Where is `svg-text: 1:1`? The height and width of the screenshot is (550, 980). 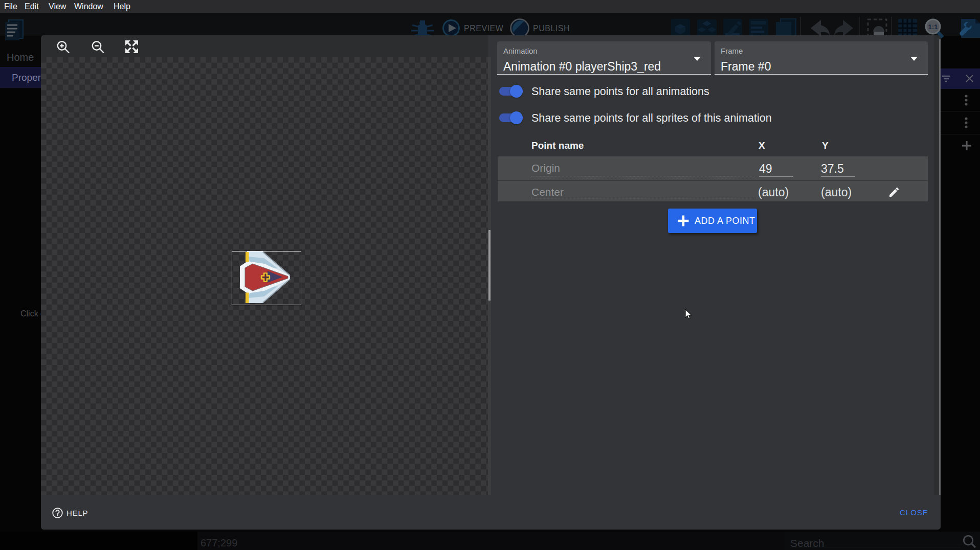
svg-text: 1:1 is located at coordinates (933, 27).